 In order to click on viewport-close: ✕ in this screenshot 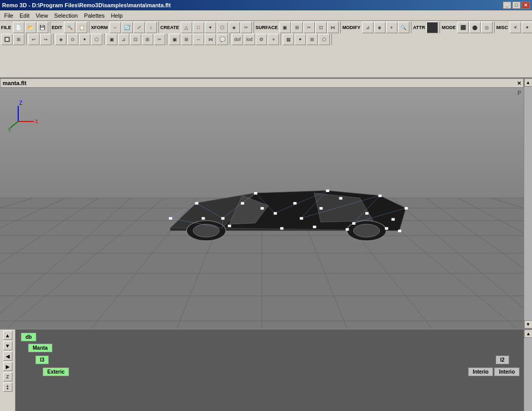, I will do `click(519, 83)`.